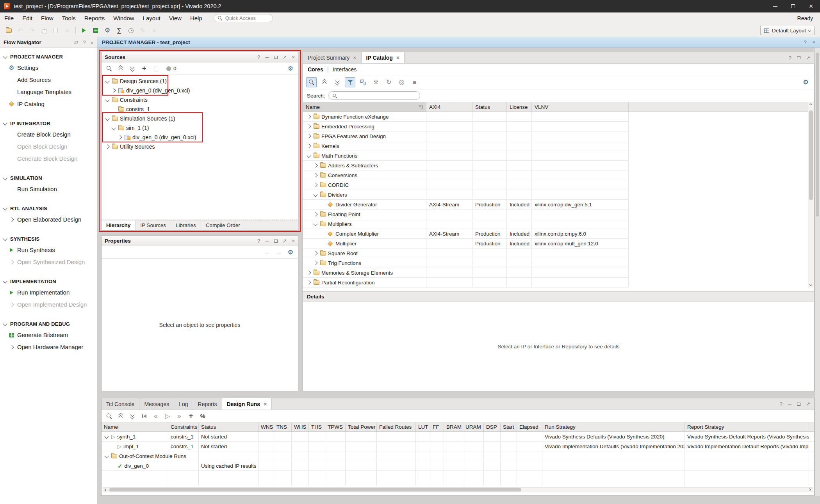 Image resolution: width=820 pixels, height=504 pixels. What do you see at coordinates (9, 18) in the screenshot?
I see `menu-file: File` at bounding box center [9, 18].